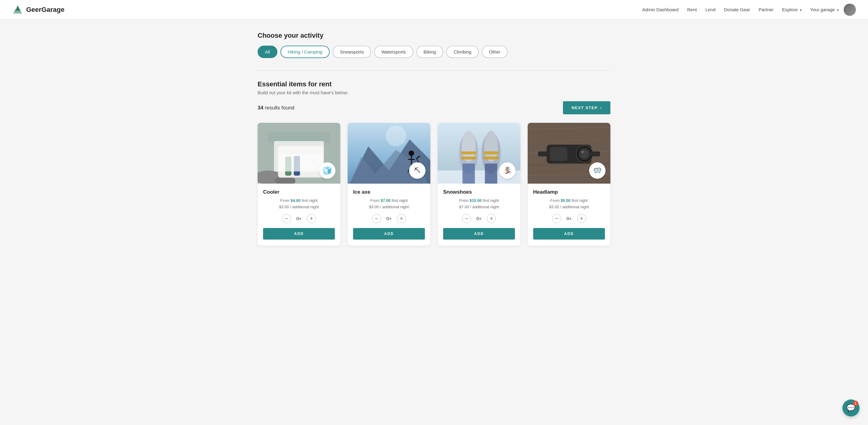 The image size is (868, 425). I want to click on snowshoes-add-price: $7.00 / additional night, so click(479, 207).